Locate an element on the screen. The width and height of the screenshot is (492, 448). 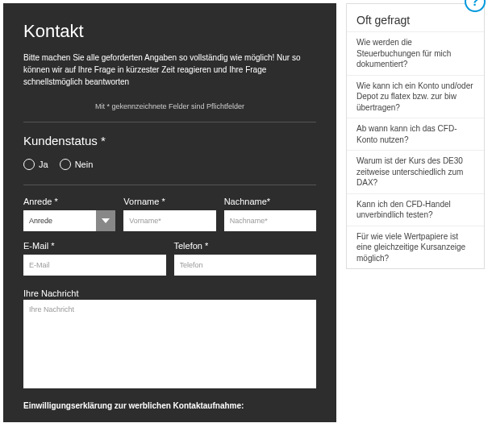
radio-yes: Ja is located at coordinates (35, 164).